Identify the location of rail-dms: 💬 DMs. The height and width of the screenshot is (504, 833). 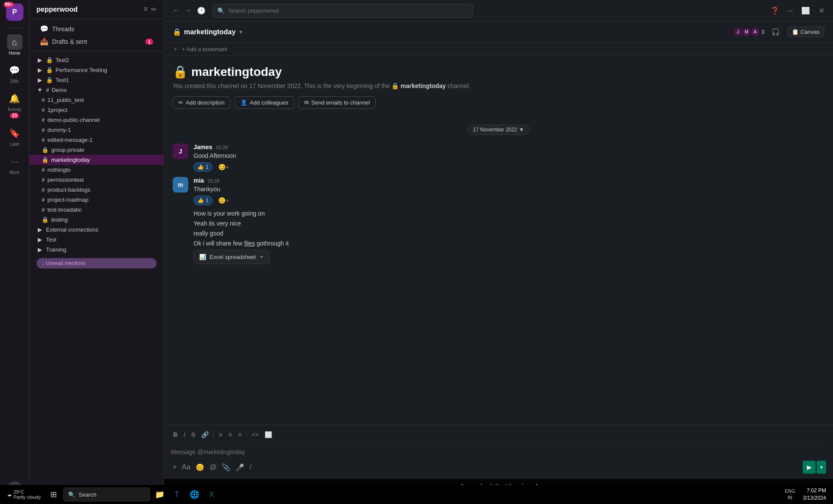
(15, 73).